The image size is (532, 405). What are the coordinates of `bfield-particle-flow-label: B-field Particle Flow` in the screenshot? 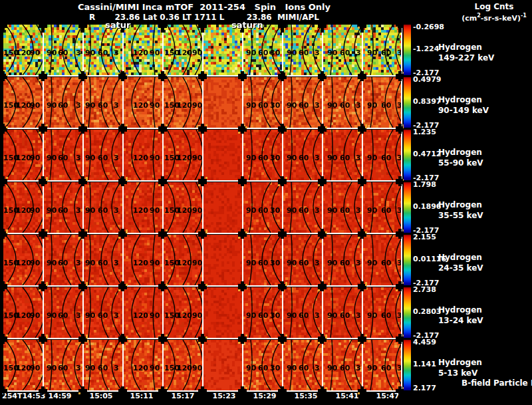 It's located at (497, 383).